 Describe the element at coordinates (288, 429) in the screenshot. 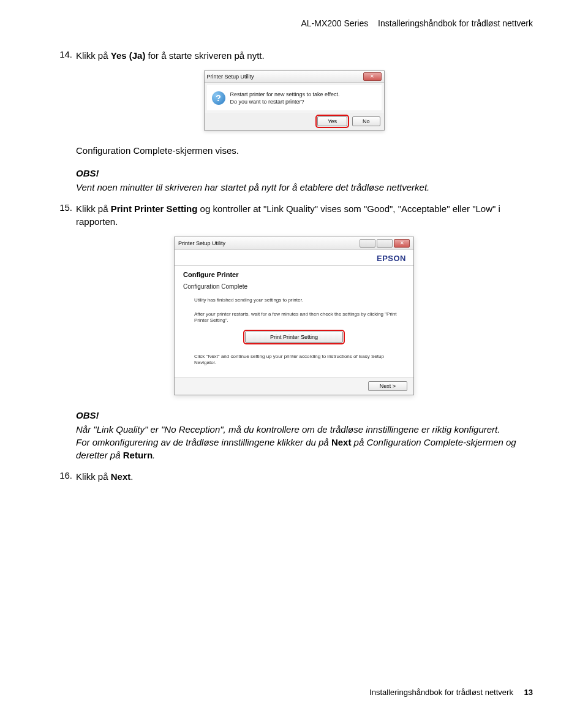

I see `obs2-line1: Når "Link Quality" er "No Reception", må…` at that location.